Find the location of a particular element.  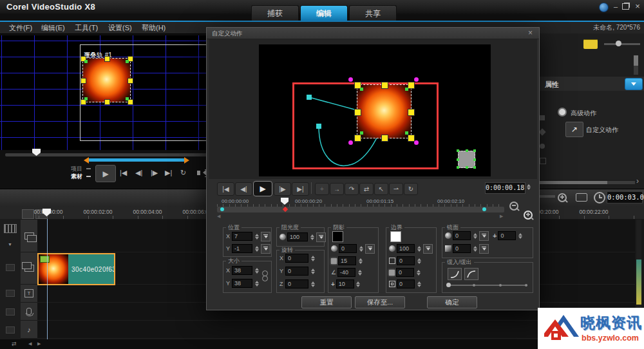

library-scrollbar is located at coordinates (636, 65).